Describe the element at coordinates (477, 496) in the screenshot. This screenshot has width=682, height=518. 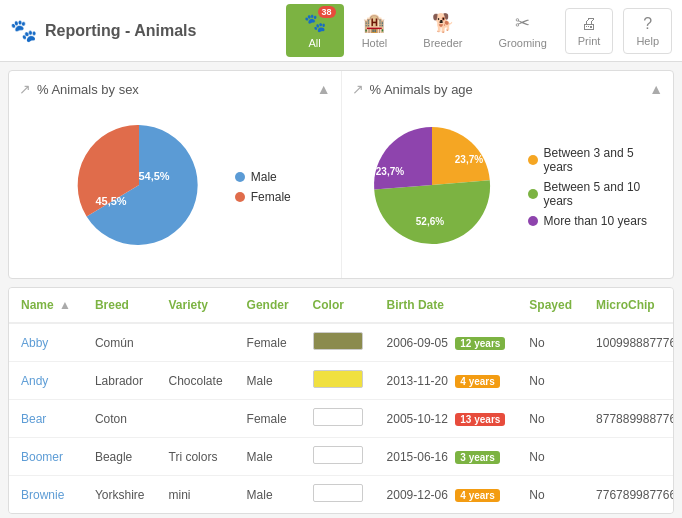
I see `age-badge: 4 years` at that location.